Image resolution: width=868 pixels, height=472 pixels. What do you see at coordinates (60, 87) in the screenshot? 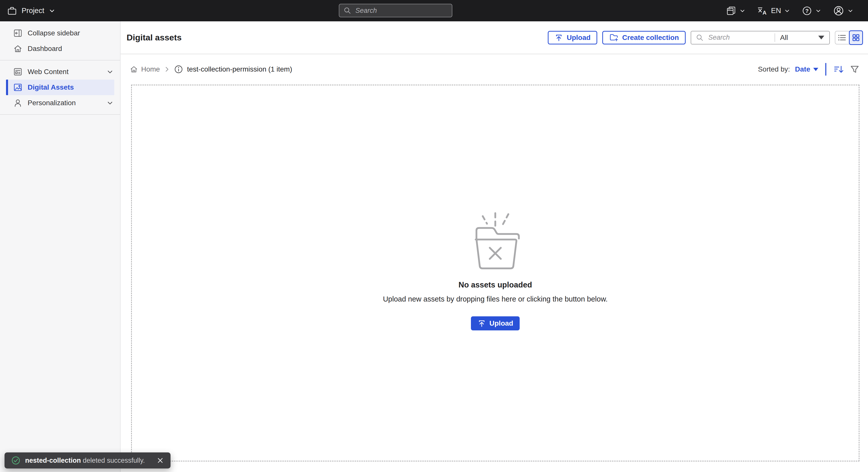
I see `sidebar-item-digital-assets: Digital Assets` at bounding box center [60, 87].